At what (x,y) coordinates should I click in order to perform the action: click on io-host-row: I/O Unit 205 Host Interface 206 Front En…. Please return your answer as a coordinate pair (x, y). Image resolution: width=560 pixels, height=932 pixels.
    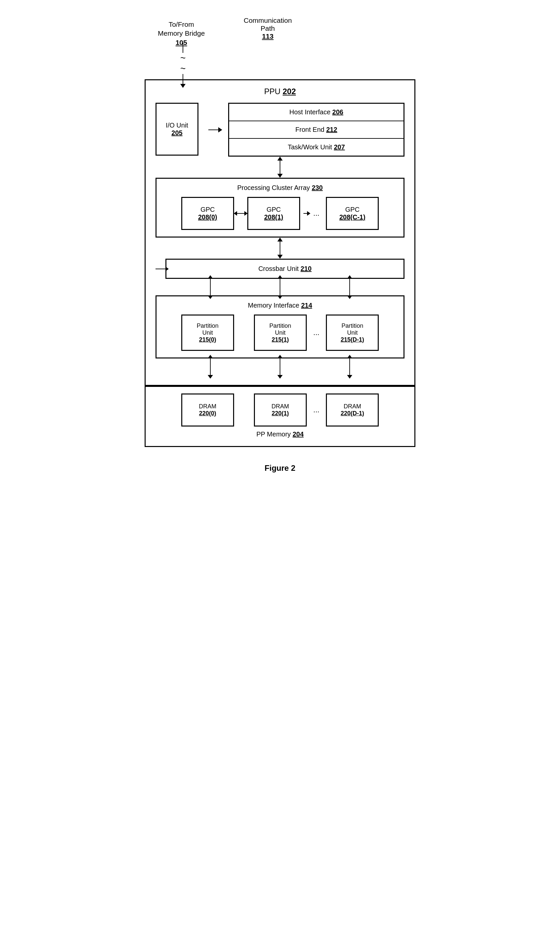
    Looking at the image, I should click on (280, 130).